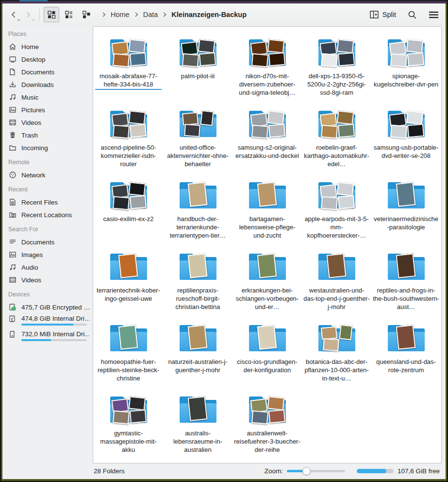 The image size is (448, 482). Describe the element at coordinates (49, 280) in the screenshot. I see `sidebar-item-search-videos: Videos` at that location.